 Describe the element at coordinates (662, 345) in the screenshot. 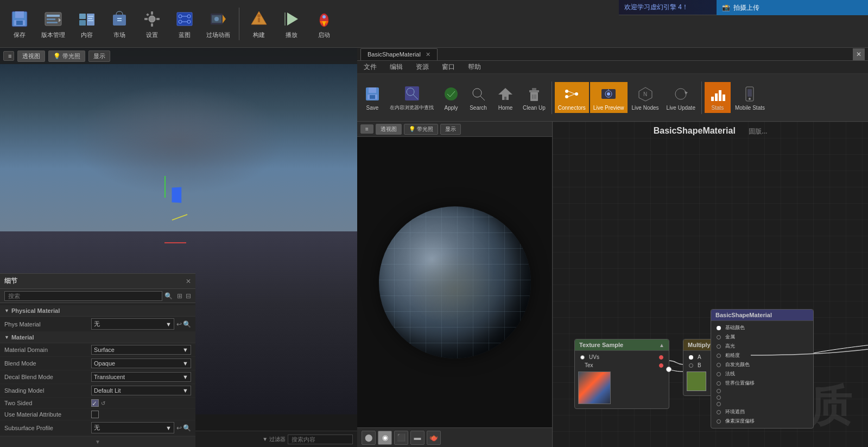

I see `texture-node-expand: ▲` at that location.